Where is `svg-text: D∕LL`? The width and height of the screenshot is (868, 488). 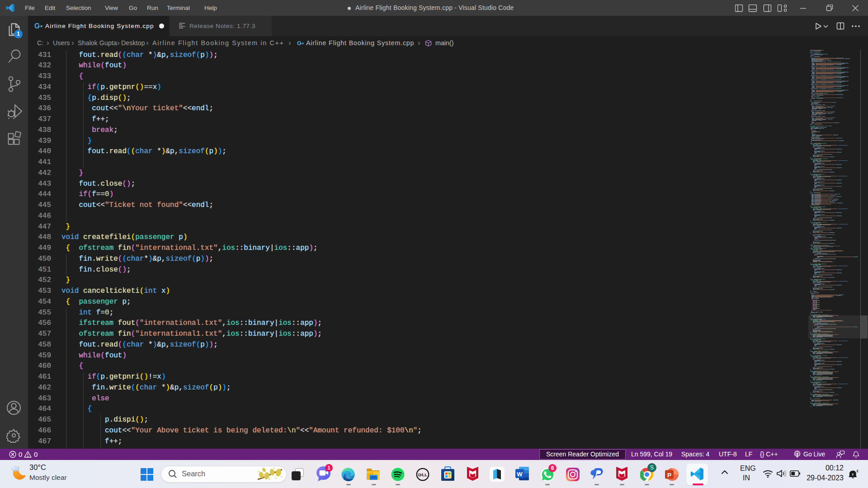
svg-text: D∕LL is located at coordinates (423, 474).